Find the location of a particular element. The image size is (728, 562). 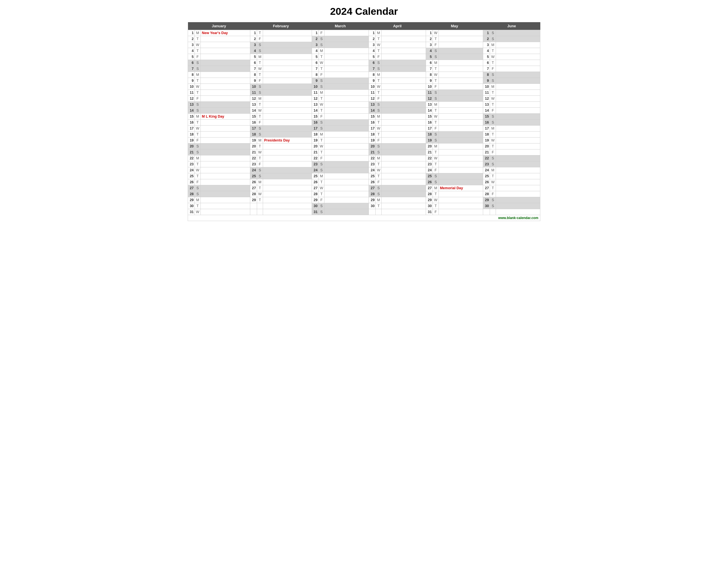

day-num: 28 is located at coordinates (372, 194).